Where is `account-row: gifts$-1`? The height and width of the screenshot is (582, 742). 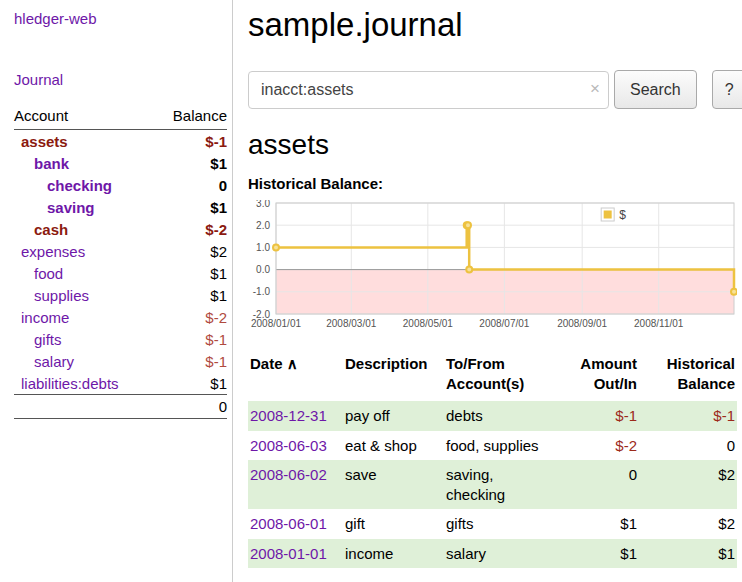
account-row: gifts$-1 is located at coordinates (120, 339).